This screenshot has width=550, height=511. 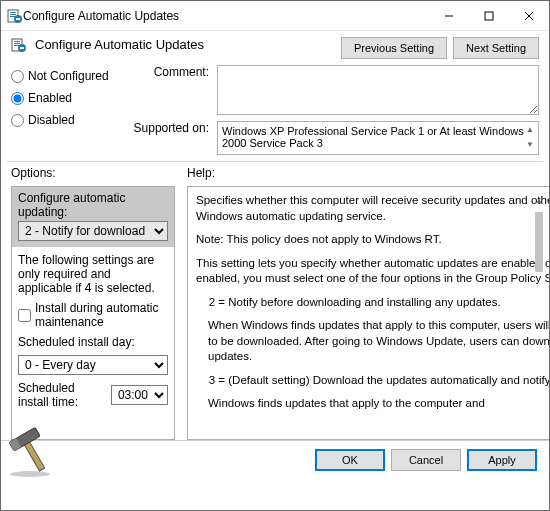 What do you see at coordinates (61, 112) in the screenshot?
I see `state-radios: Not Configured Enabled Disabled` at bounding box center [61, 112].